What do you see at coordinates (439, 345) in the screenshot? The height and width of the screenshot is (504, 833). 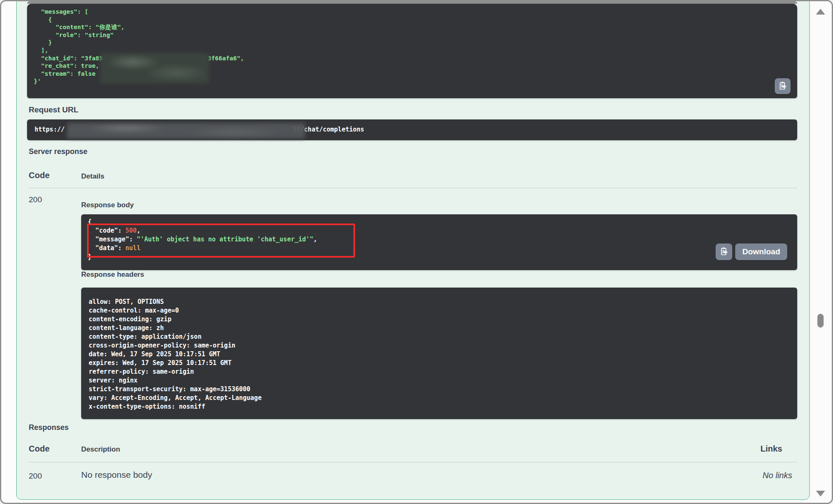 I see `header-line: cross-origin-opener-policy: same-origin` at bounding box center [439, 345].